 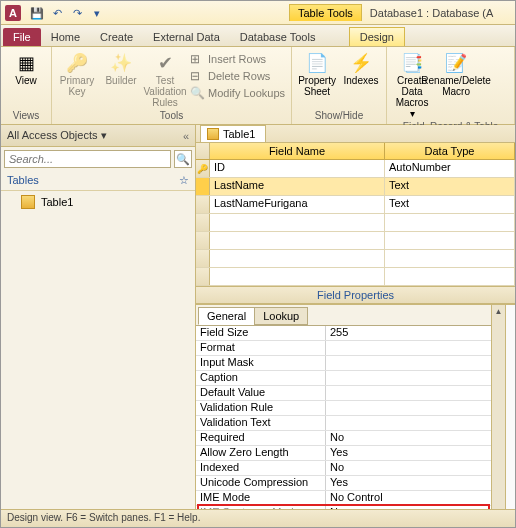 I want to click on group-views: ▦ View Views, so click(x=26, y=86).